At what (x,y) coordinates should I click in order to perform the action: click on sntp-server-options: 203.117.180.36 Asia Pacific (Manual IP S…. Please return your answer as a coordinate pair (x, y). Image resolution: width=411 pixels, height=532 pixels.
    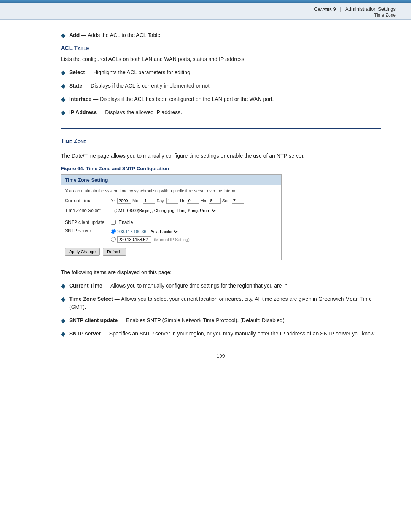
    Looking at the image, I should click on (150, 236).